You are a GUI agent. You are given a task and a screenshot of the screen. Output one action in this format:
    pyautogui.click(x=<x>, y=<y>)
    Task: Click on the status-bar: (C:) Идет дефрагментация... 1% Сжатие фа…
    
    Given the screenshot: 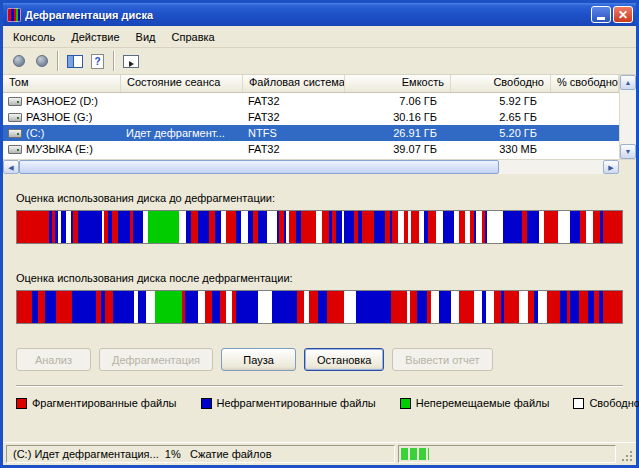 What is the action you would take?
    pyautogui.click(x=320, y=454)
    